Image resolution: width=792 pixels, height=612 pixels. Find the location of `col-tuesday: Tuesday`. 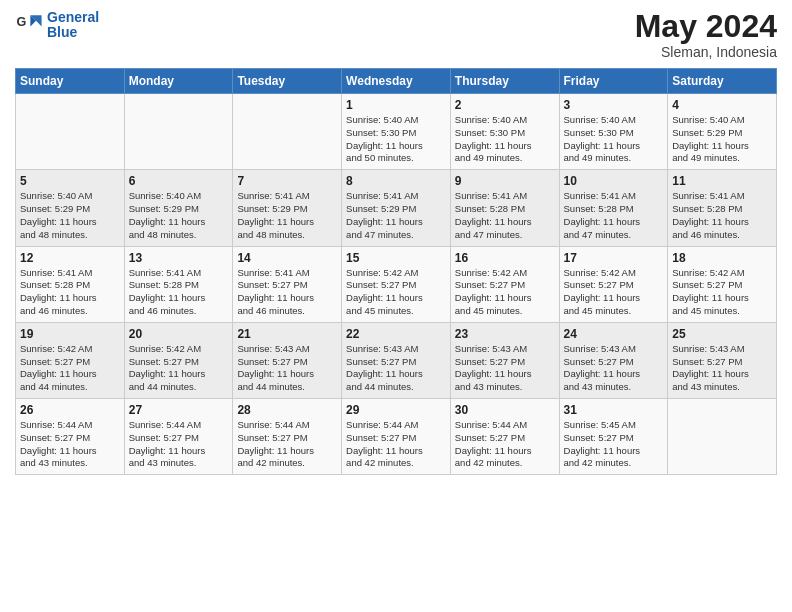

col-tuesday: Tuesday is located at coordinates (288, 82).